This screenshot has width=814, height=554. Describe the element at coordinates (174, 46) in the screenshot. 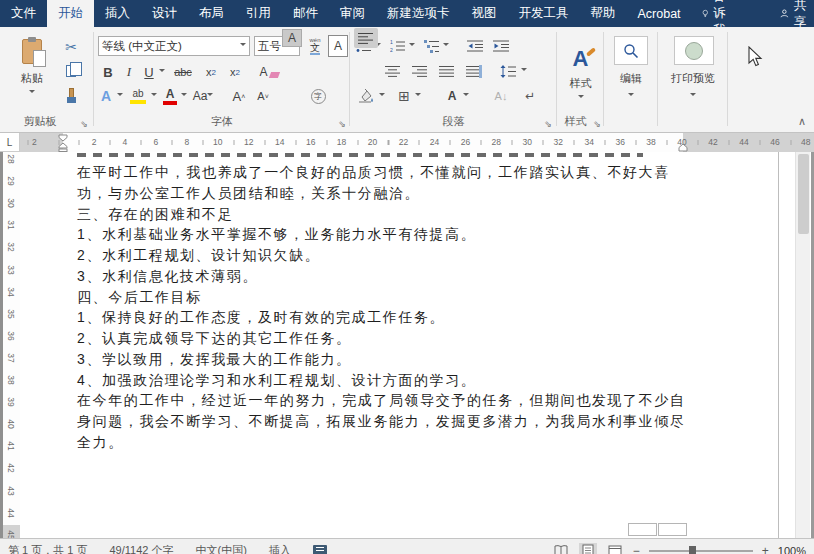

I see `font-name-combo: 等线 (中文正文)` at that location.